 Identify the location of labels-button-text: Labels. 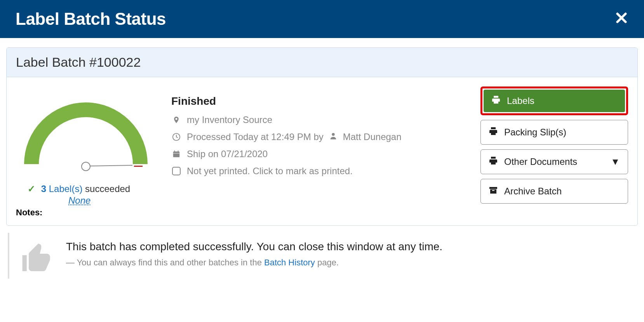
(520, 101).